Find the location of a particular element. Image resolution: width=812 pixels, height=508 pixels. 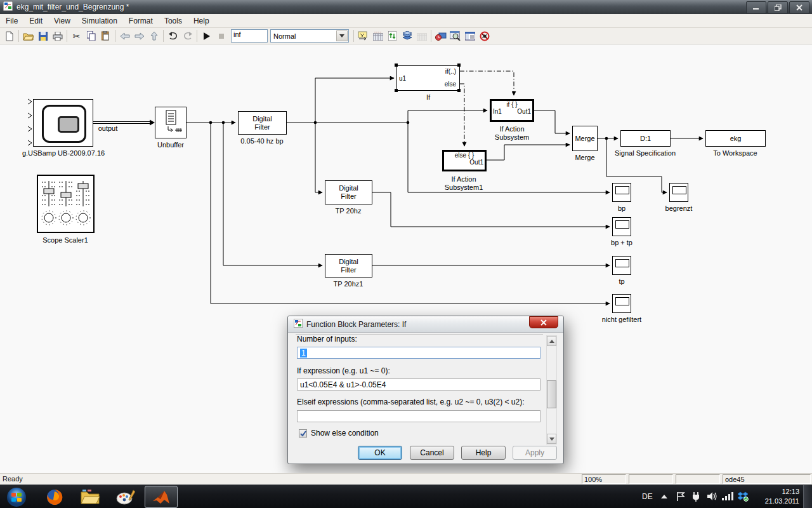

block-signal-specification: D:1 is located at coordinates (646, 138).